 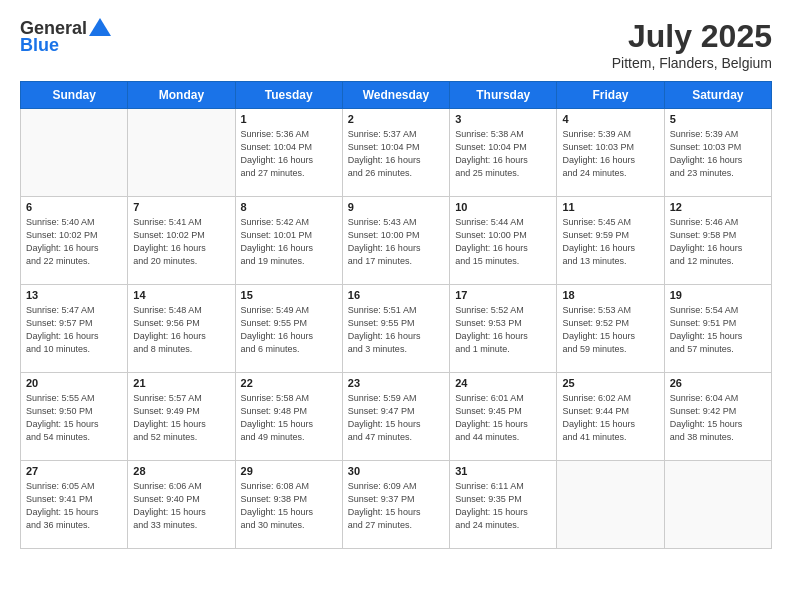 I want to click on calendar-cell: 22Sunrise: 5:58 AM Sunset: 9:48 PM Dayli…, so click(x=288, y=417).